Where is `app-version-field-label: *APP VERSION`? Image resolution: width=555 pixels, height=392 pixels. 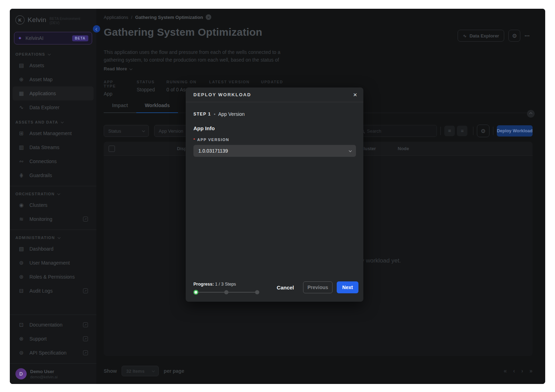
app-version-field-label: *APP VERSION is located at coordinates (275, 140).